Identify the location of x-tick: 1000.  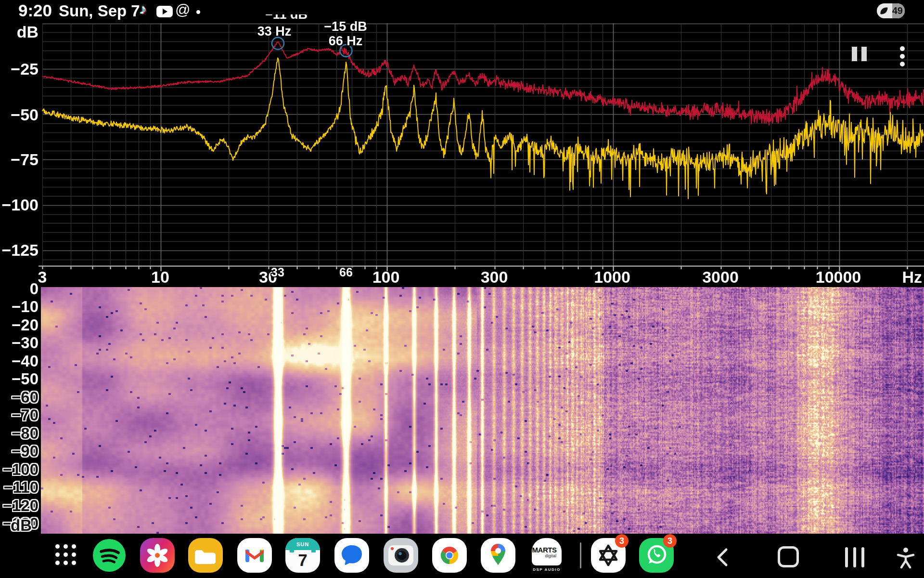
(612, 277).